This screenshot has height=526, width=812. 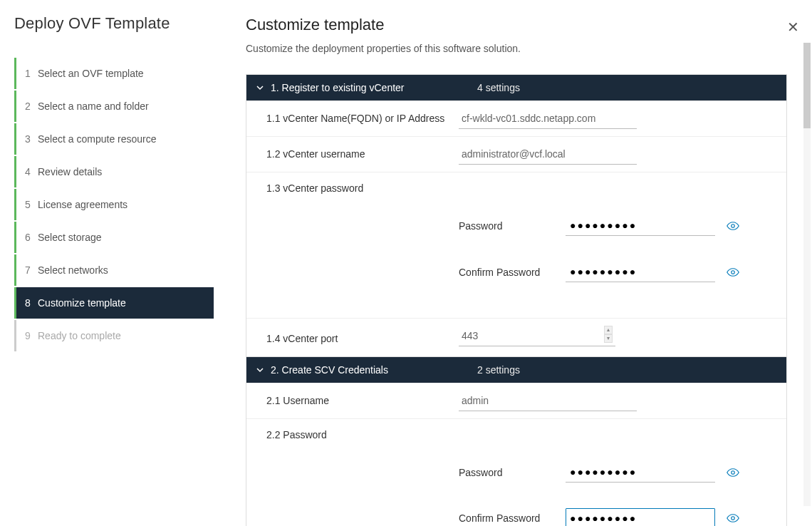 What do you see at coordinates (70, 172) in the screenshot?
I see `step-label: Review details` at bounding box center [70, 172].